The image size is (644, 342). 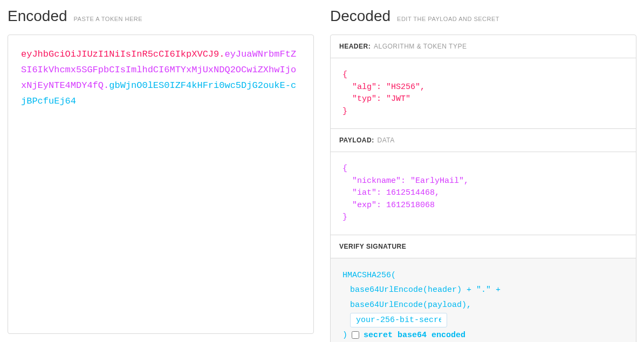 I want to click on signature-section-head: VERIFY SIGNATURE, so click(x=483, y=247).